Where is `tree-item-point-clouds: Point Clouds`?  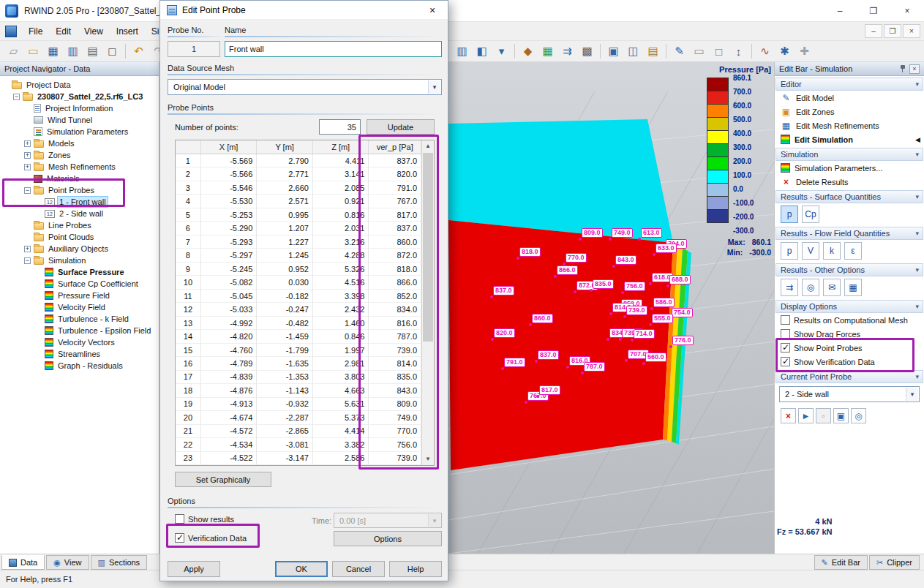 tree-item-point-clouds: Point Clouds is located at coordinates (79, 237).